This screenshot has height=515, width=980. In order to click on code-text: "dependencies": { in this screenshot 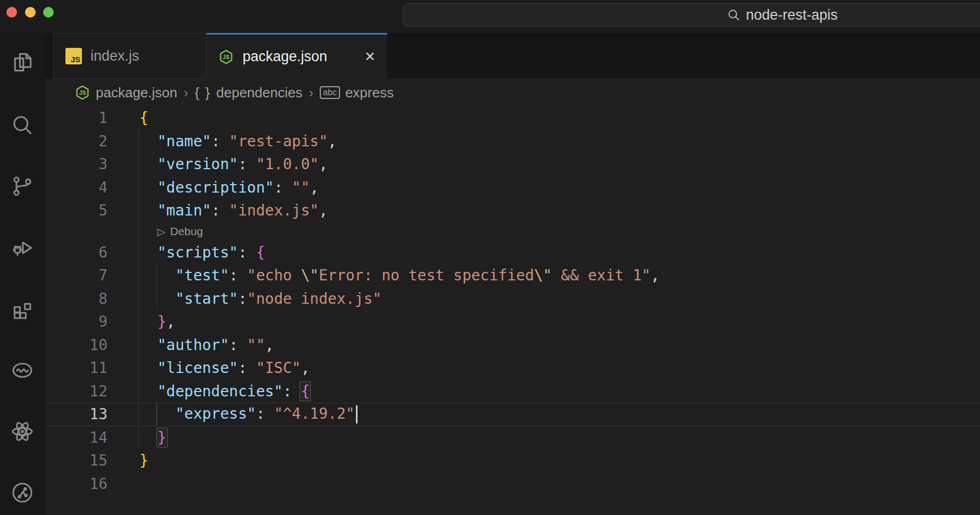, I will do `click(225, 392)`.